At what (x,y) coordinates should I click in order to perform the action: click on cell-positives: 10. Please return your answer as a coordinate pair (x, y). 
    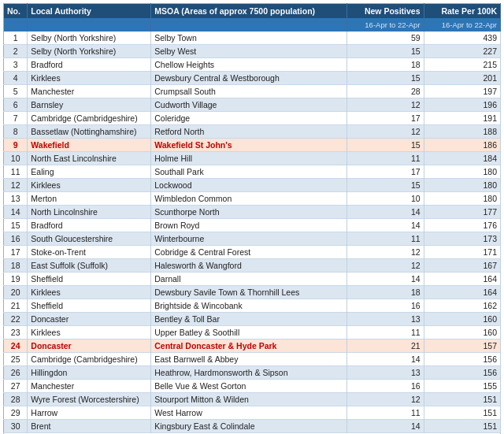
    Looking at the image, I should click on (386, 198).